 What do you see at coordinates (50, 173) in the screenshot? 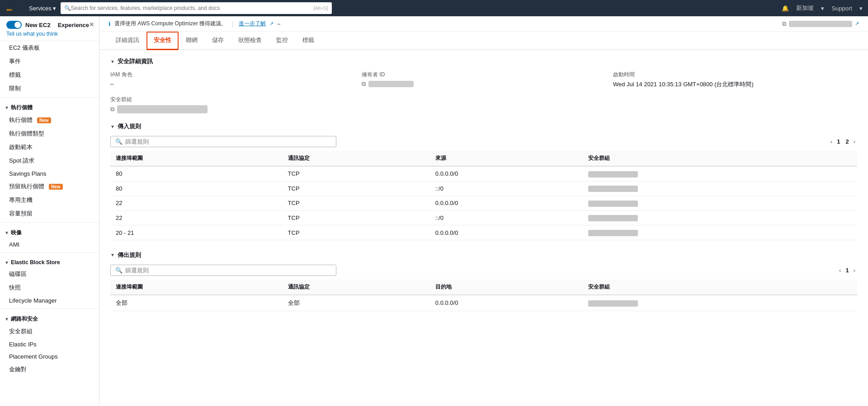
I see `sidebar-item-savings-plans: Savings Plans` at bounding box center [50, 173].